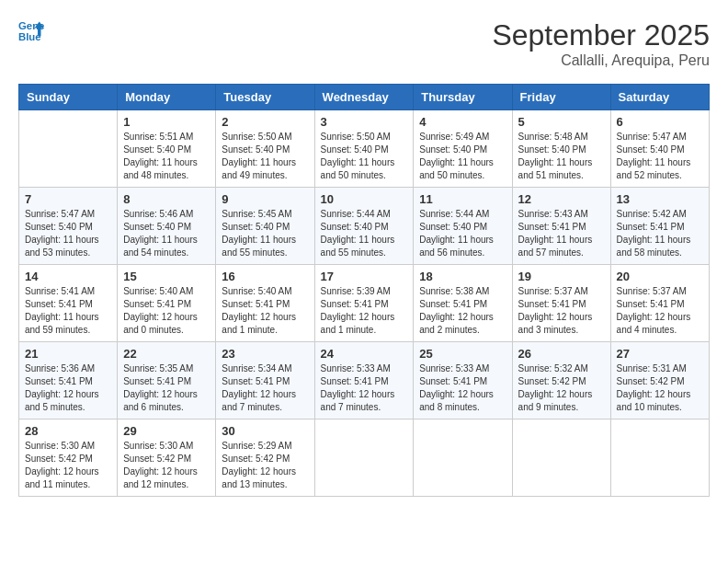  What do you see at coordinates (68, 276) in the screenshot?
I see `day-number: 14` at bounding box center [68, 276].